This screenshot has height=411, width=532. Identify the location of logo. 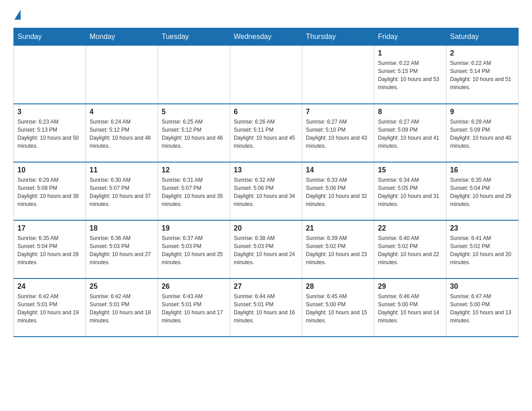
(17, 14).